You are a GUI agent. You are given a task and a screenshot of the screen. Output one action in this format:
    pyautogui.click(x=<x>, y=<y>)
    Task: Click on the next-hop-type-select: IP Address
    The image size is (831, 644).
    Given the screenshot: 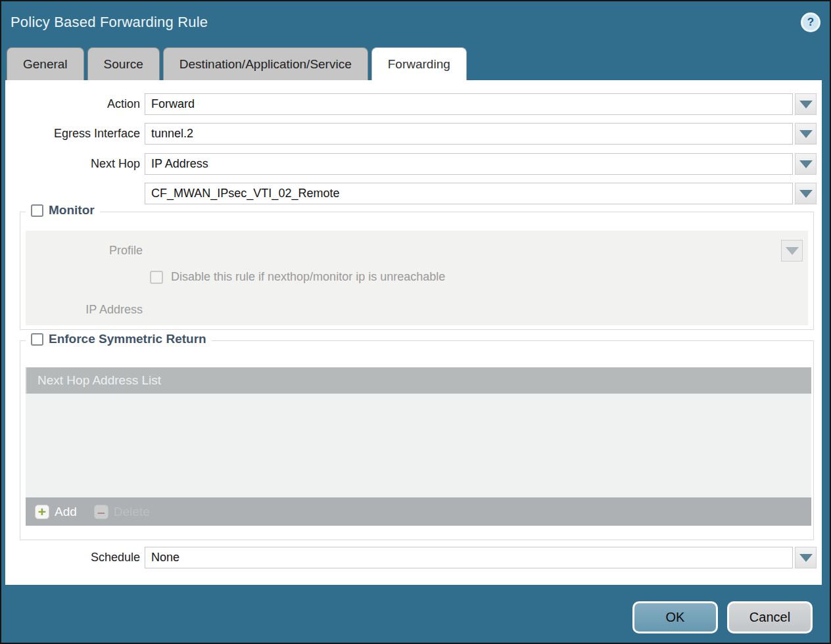 What is the action you would take?
    pyautogui.click(x=469, y=164)
    